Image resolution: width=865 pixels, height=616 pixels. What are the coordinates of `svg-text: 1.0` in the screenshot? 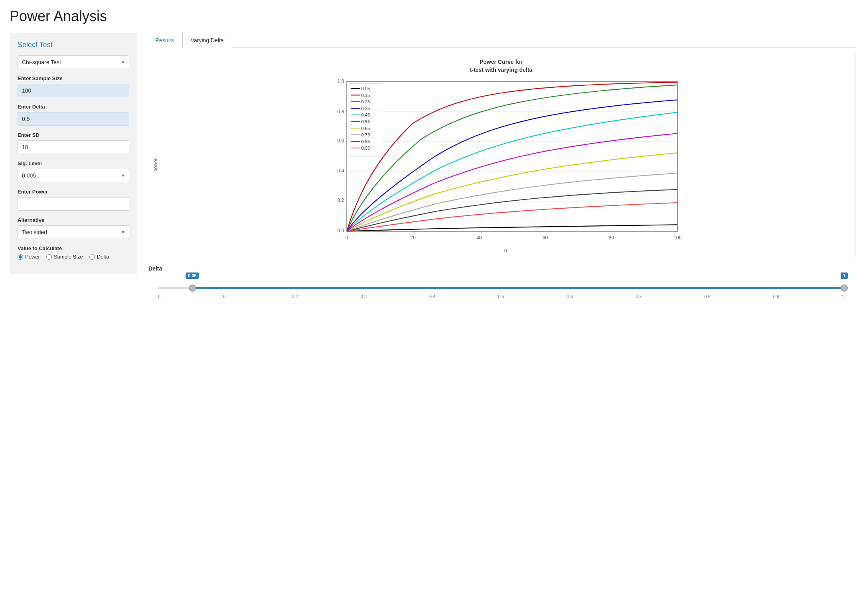 It's located at (341, 82).